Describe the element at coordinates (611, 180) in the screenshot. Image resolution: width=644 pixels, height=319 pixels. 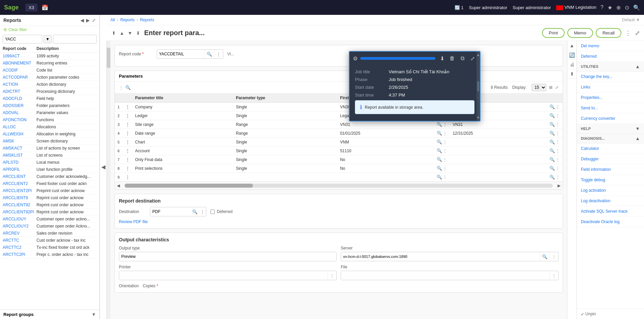
I see `toggle-debug-item: Toggle debug` at that location.